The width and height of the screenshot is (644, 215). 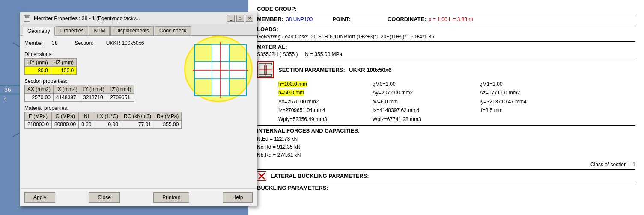 What do you see at coordinates (446, 147) in the screenshot?
I see `internal-forces-values: N,Ed = 122.73 kN Nc,Rd = 912.35 kN Nb,Rd…` at bounding box center [446, 147].